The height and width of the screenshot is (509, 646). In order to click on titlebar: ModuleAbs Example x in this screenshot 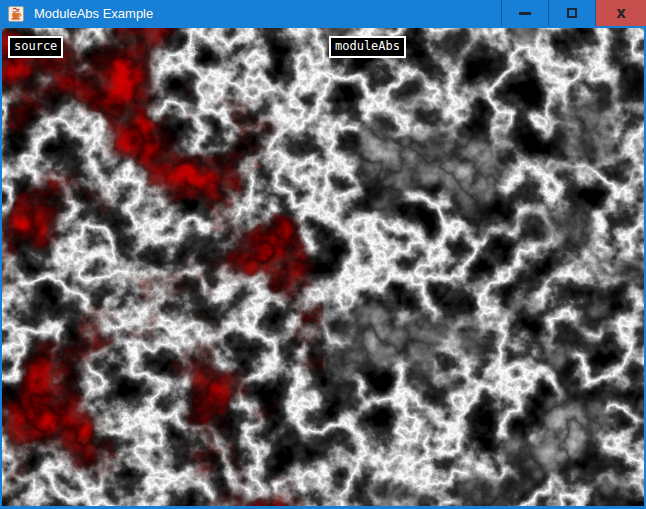, I will do `click(323, 14)`.